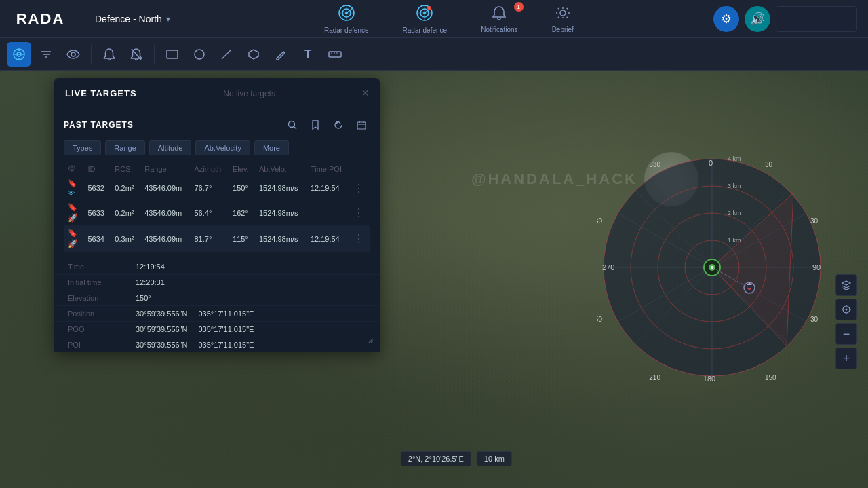  Describe the element at coordinates (816, 267) in the screenshot. I see `svg-text: 90` at that location.